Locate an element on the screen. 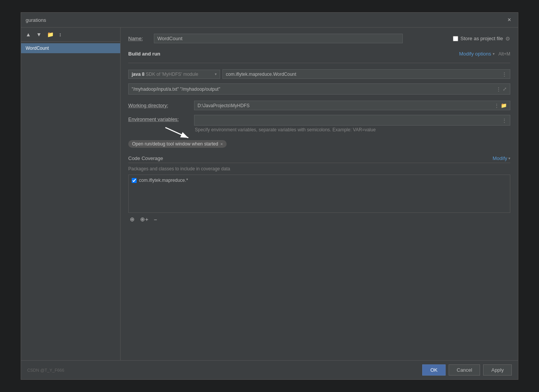 This screenshot has height=392, width=539. working-dir-field: D:\JavaProjects\MyHDFS ⋮ 📁 is located at coordinates (352, 106).